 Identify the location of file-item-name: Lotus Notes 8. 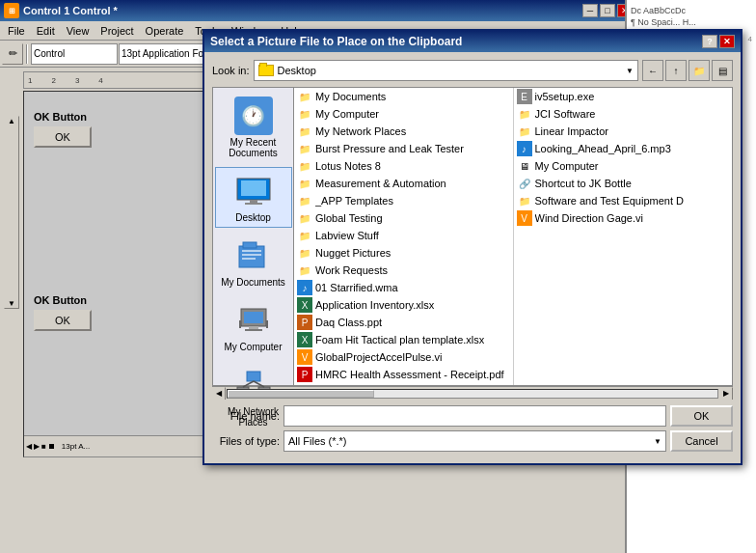
(348, 166).